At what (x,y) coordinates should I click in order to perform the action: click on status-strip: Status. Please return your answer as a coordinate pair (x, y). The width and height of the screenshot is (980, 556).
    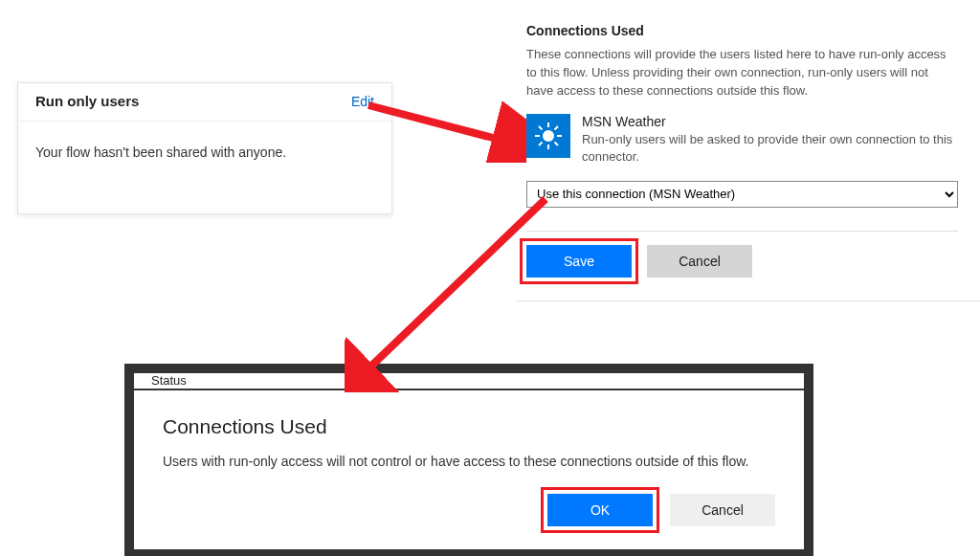
    Looking at the image, I should click on (469, 381).